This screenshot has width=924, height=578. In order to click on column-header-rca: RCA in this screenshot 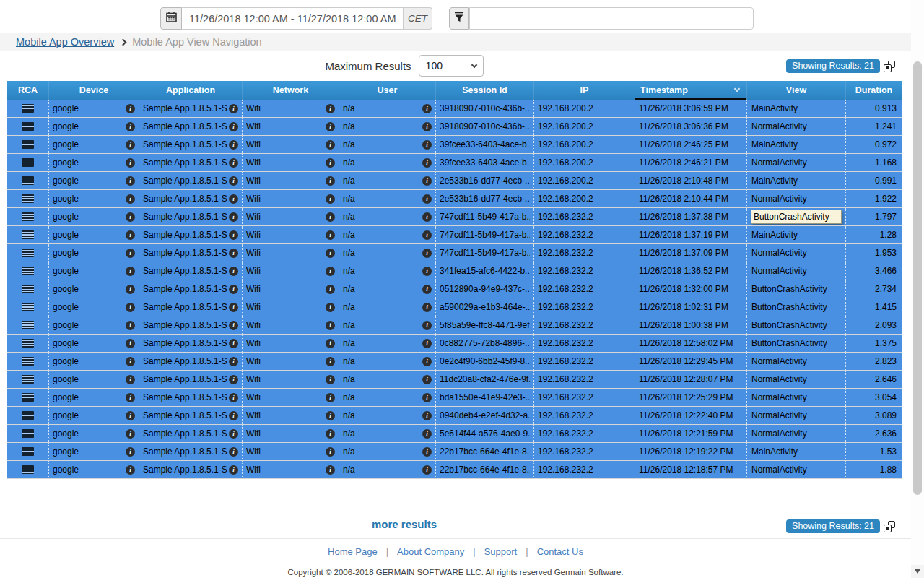, I will do `click(28, 90)`.